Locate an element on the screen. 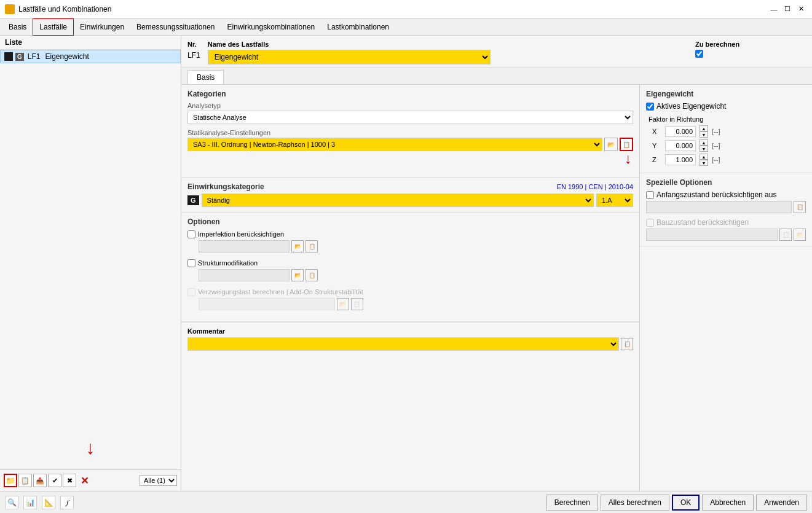 This screenshot has width=812, height=513. sa-select: SA3 - III. Ordnung | Newton-Raphson | 10… is located at coordinates (395, 144).